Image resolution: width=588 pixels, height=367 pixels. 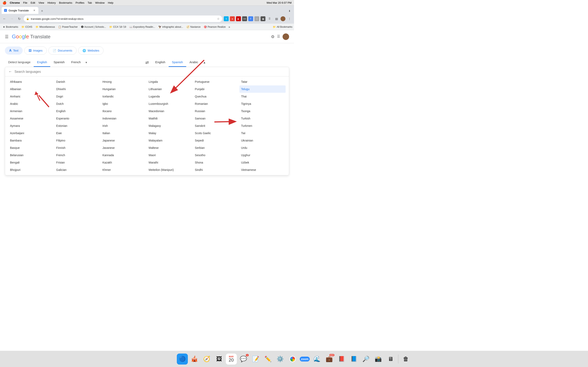 I want to click on language-option-dogri: Dogri, so click(x=78, y=96).